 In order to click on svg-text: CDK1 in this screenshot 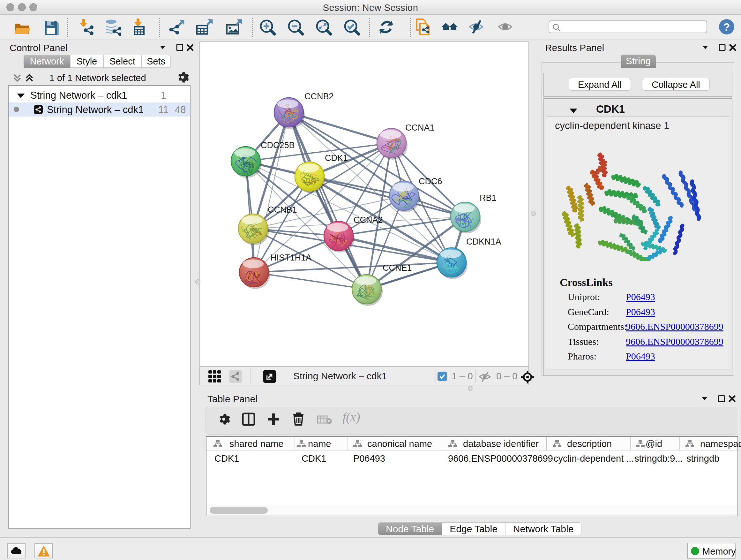, I will do `click(336, 158)`.